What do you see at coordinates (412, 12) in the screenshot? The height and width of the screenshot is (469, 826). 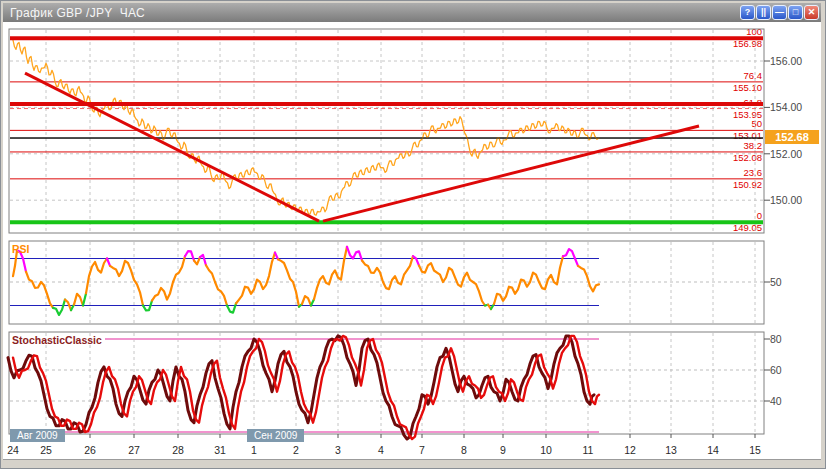 I see `title-bar: График GBP /JPY ЧАС ?||—□✕` at bounding box center [412, 12].